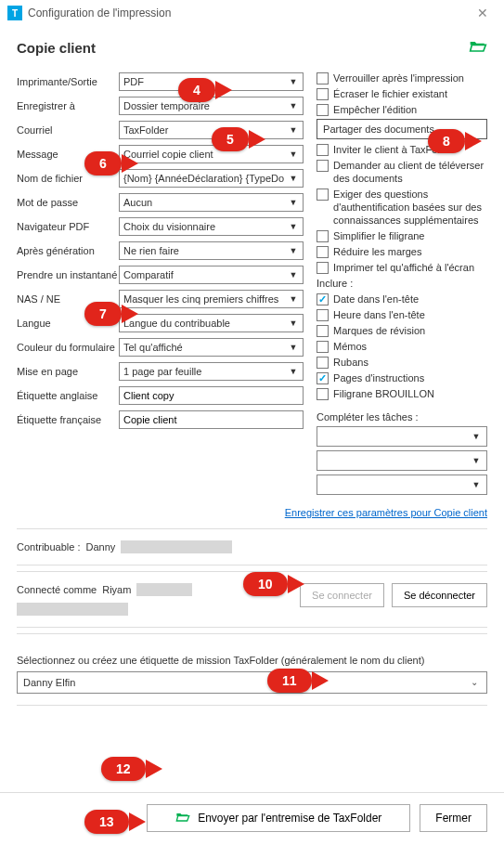 The image size is (504, 845). Describe the element at coordinates (402, 417) in the screenshot. I see `complete-tasks-label: Compléter les tâches :` at that location.